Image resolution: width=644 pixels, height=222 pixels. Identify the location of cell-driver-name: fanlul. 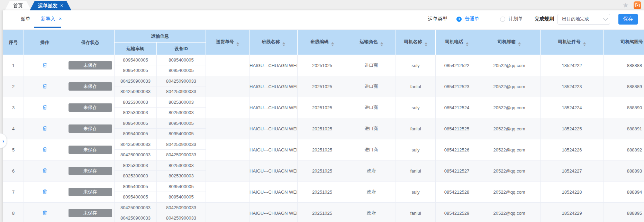
(416, 212).